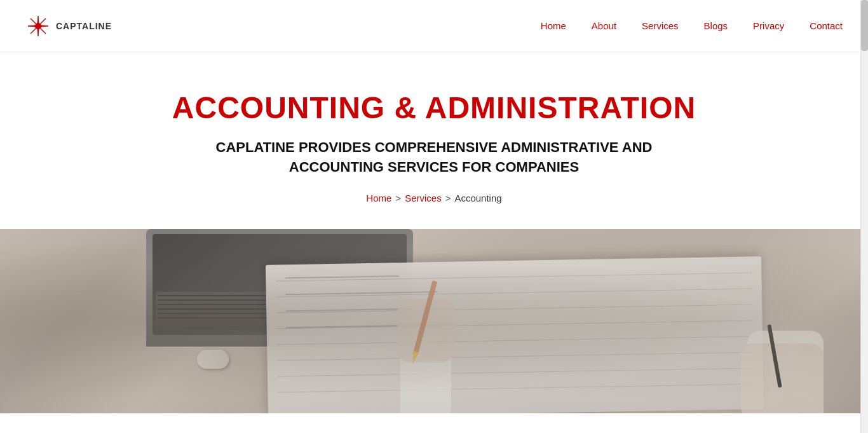 This screenshot has height=433, width=868. What do you see at coordinates (553, 25) in the screenshot?
I see `nav-home: Home` at bounding box center [553, 25].